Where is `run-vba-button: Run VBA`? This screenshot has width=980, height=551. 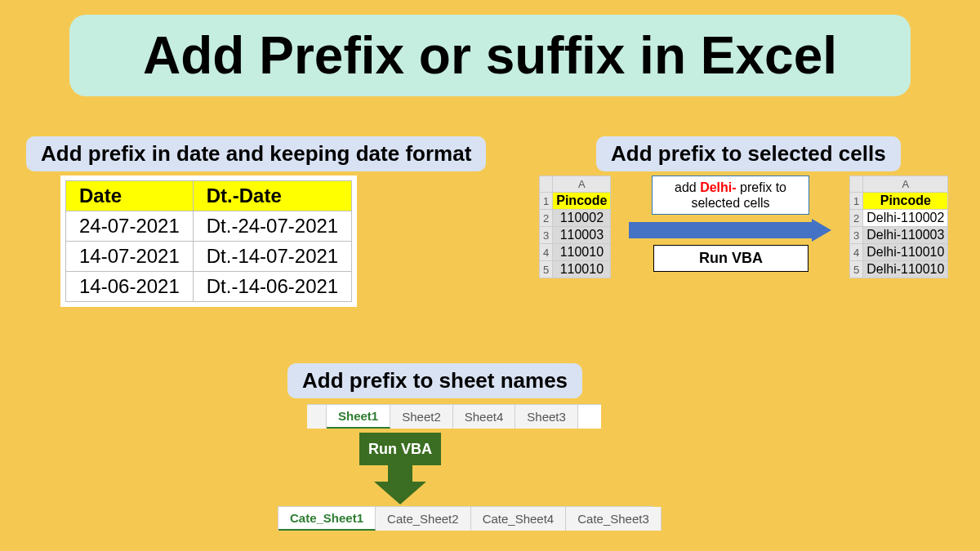
run-vba-button: Run VBA is located at coordinates (731, 258).